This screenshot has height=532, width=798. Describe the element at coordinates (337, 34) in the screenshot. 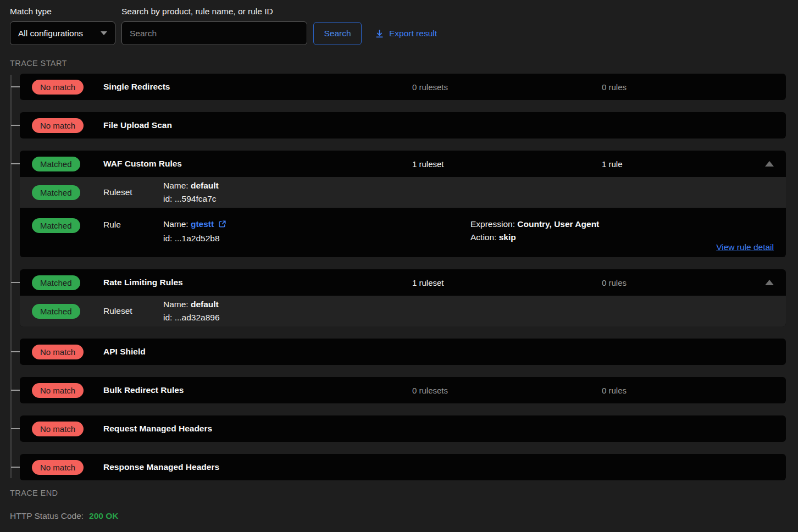

I see `search-button: Search` at that location.